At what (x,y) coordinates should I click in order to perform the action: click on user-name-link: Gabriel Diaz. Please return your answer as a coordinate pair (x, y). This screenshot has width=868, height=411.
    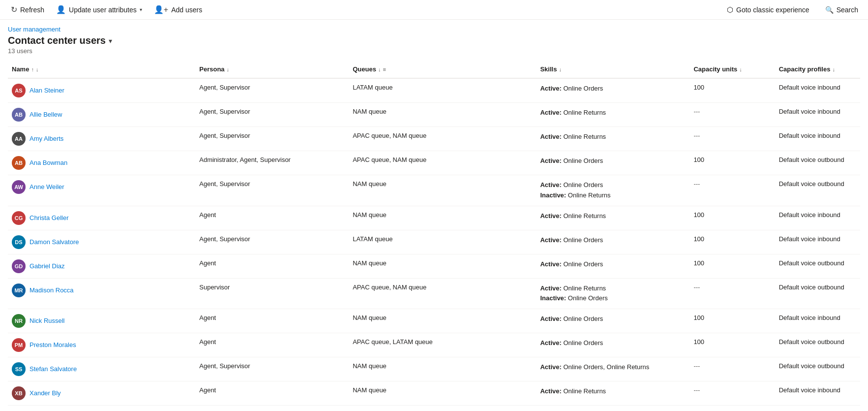
    Looking at the image, I should click on (47, 266).